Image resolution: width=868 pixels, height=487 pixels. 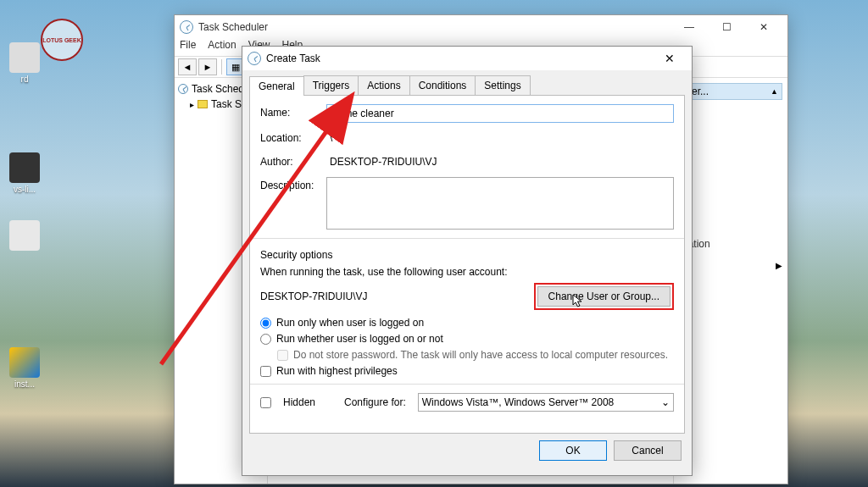 What do you see at coordinates (25, 58) in the screenshot?
I see `file-icon` at bounding box center [25, 58].